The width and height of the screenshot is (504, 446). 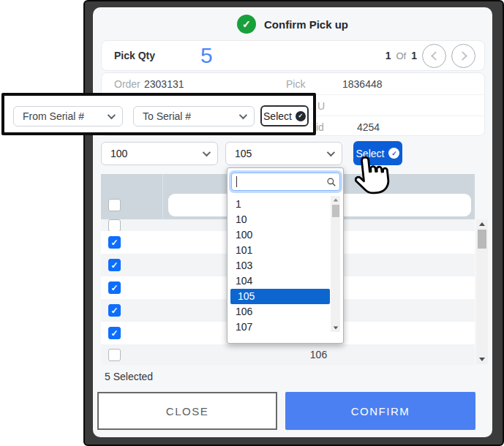 I want to click on overlay-select-button: Select ✓, so click(x=285, y=116).